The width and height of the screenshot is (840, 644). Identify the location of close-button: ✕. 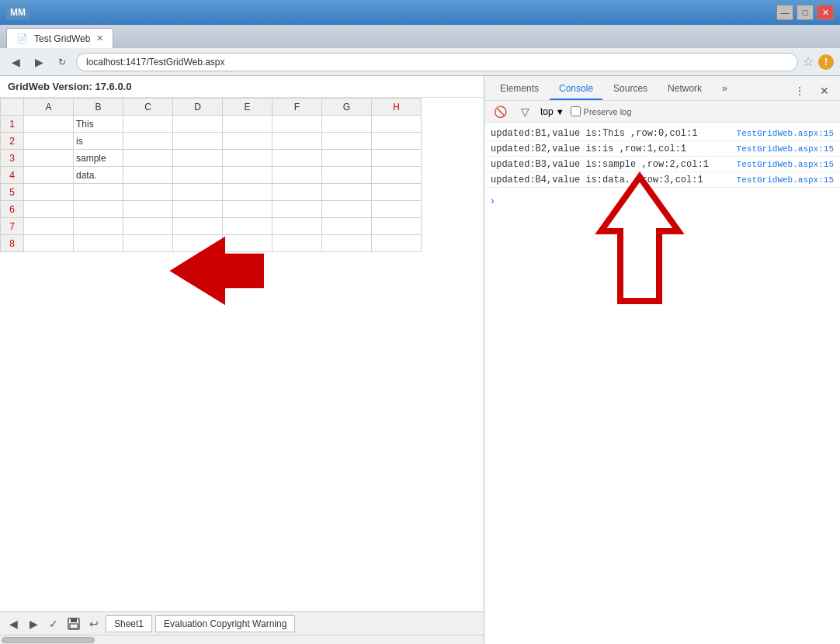
(825, 12).